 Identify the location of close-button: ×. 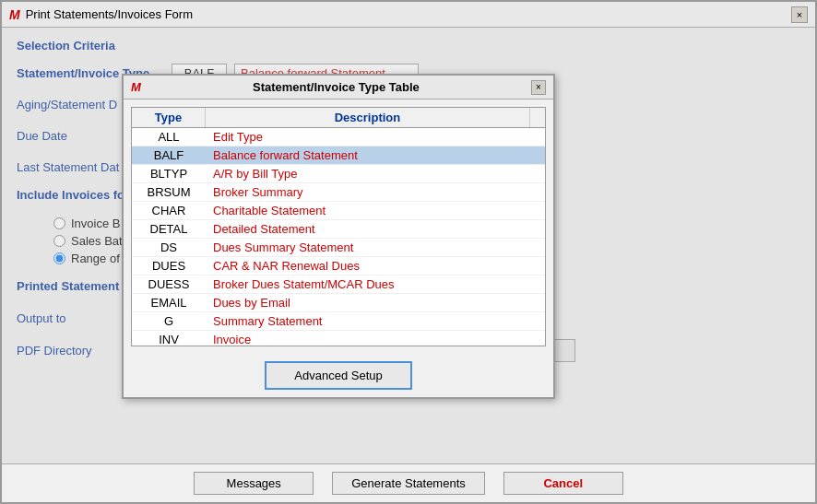
(799, 15).